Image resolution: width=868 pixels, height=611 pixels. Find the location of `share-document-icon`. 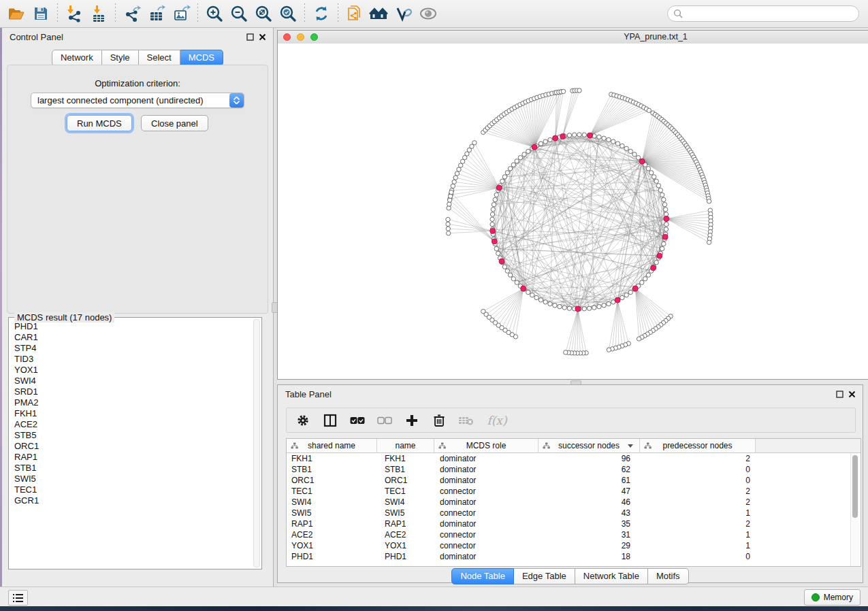

share-document-icon is located at coordinates (355, 14).